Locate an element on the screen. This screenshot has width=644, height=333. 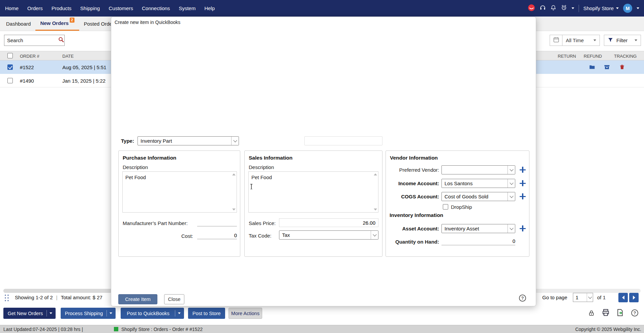
process-shipping-button: Process Shipping is located at coordinates (88, 313).